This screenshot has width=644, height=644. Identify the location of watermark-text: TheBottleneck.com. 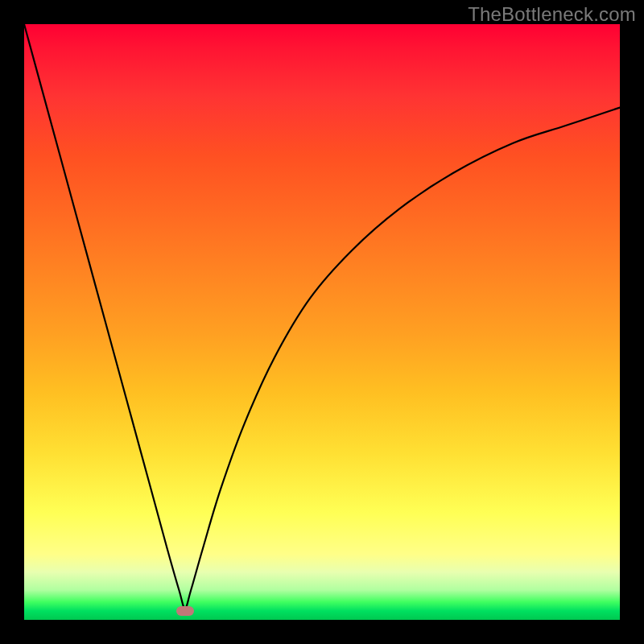
(552, 14).